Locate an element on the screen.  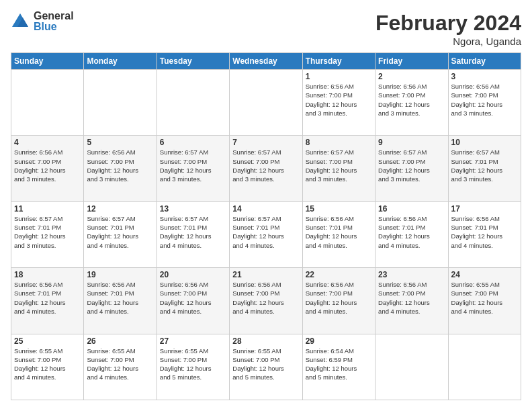
day-cell: 7Sunrise: 6:57 AM Sunset: 7:00 PM Daylig… is located at coordinates (266, 169).